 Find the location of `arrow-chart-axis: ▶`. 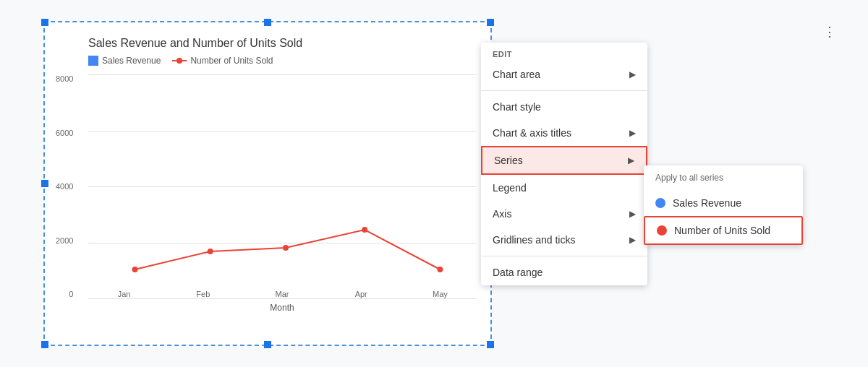

arrow-chart-axis: ▶ is located at coordinates (632, 133).